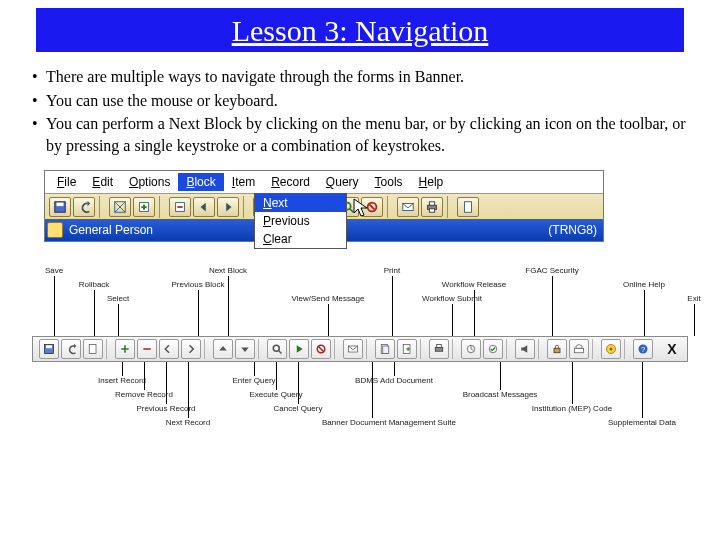 Image resolution: width=720 pixels, height=540 pixels. I want to click on label-bdms-add-document: BDMS Add Document, so click(394, 380).